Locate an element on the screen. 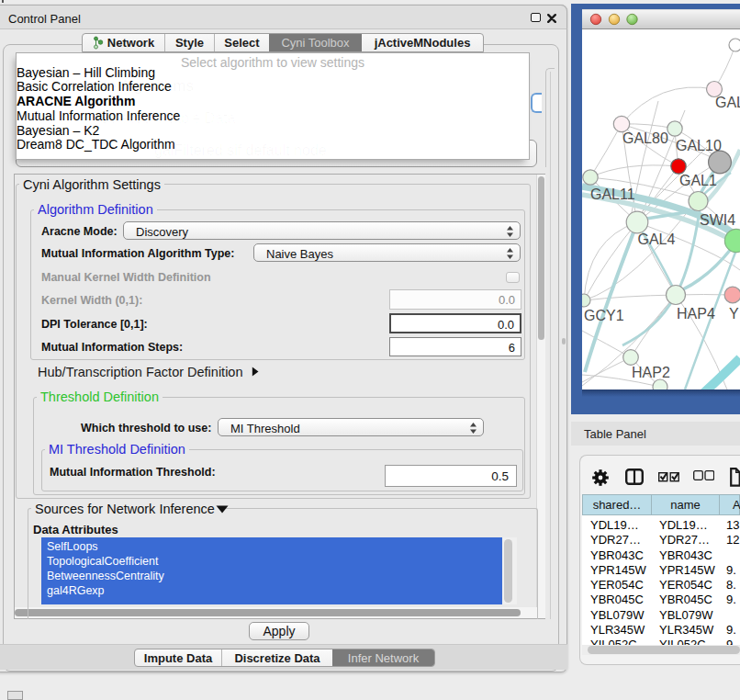  svg-text: HAP2 is located at coordinates (651, 373).